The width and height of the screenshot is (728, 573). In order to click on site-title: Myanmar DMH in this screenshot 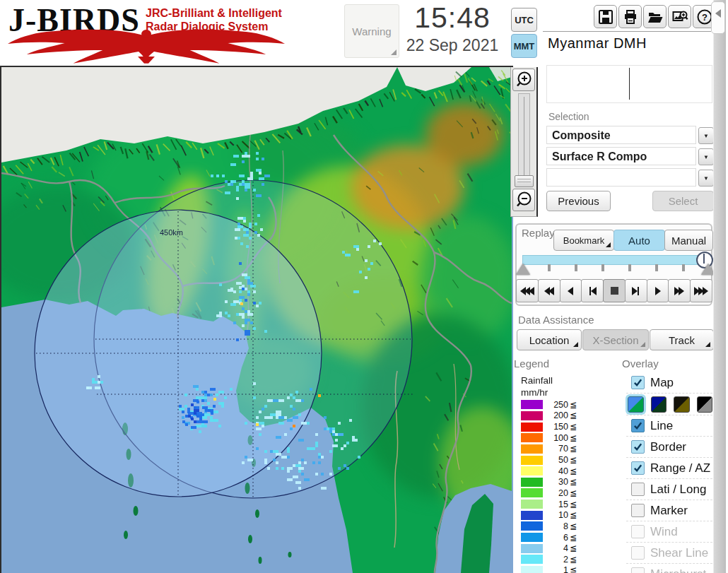, I will do `click(597, 44)`.